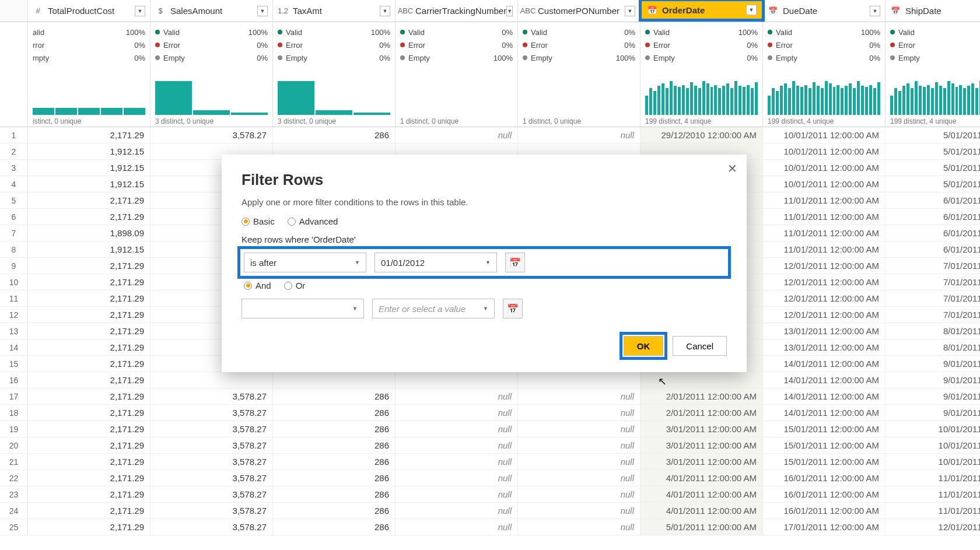 This screenshot has height=550, width=980. What do you see at coordinates (933, 527) in the screenshot?
I see `cell: 12/01/2011 12:0` at bounding box center [933, 527].